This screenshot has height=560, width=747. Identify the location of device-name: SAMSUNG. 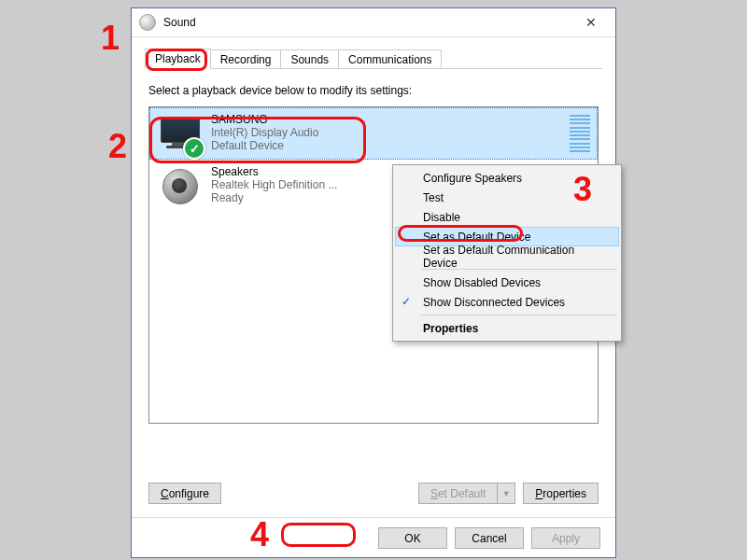
(265, 119).